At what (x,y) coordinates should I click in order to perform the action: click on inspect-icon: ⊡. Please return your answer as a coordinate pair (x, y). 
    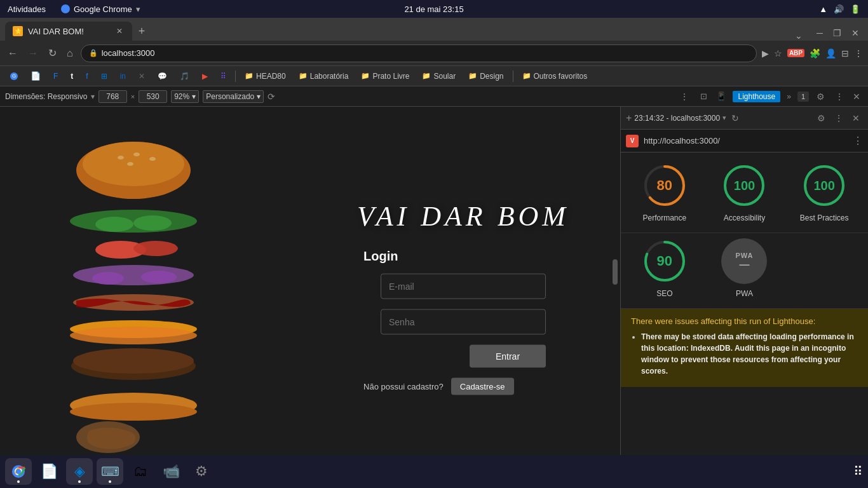
    Looking at the image, I should click on (704, 97).